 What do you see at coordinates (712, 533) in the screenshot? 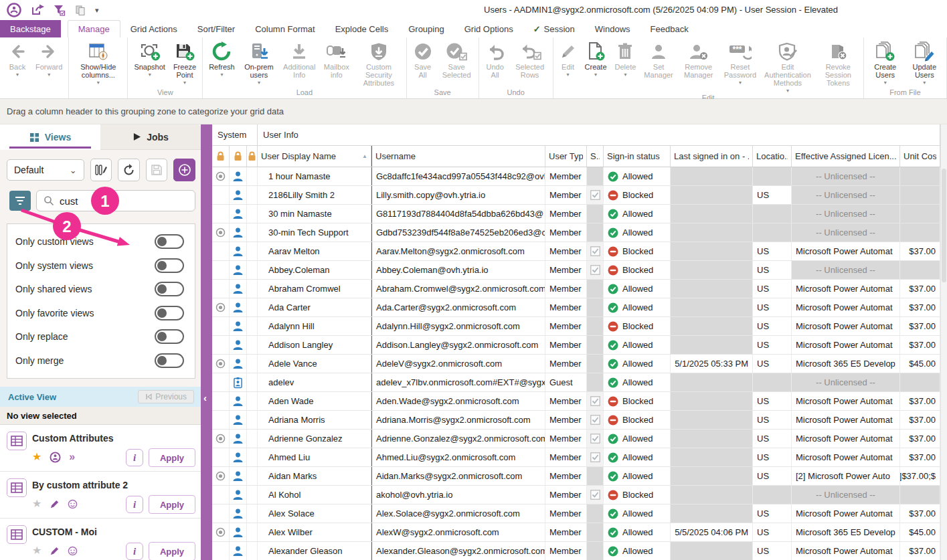
I see `cell-last-signed-in: 5/5/2025 04:06 PM` at bounding box center [712, 533].